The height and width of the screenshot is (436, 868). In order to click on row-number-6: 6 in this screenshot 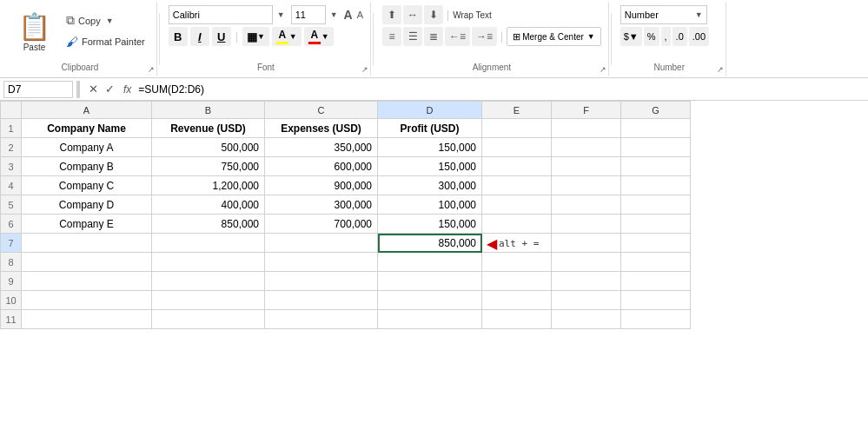, I will do `click(11, 224)`.